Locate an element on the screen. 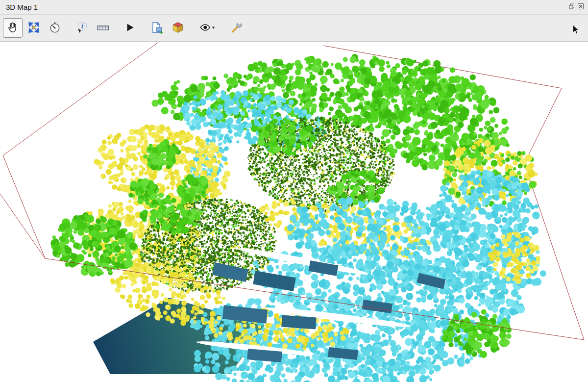 The height and width of the screenshot is (382, 588). float-window-button is located at coordinates (572, 7).